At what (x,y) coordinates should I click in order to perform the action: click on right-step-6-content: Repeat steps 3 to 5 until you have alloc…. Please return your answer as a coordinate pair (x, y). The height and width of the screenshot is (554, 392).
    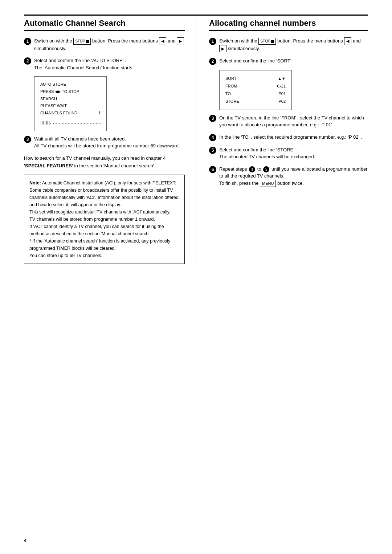
    Looking at the image, I should click on (294, 176).